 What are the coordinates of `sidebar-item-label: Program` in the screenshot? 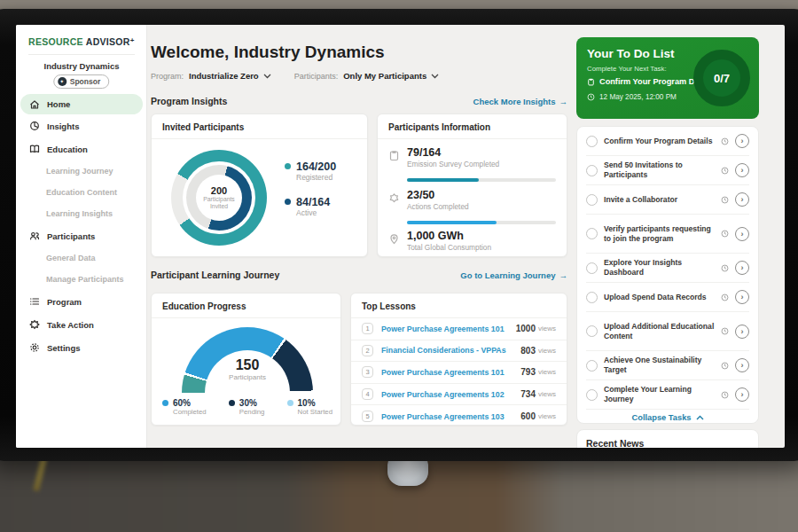 It's located at (64, 301).